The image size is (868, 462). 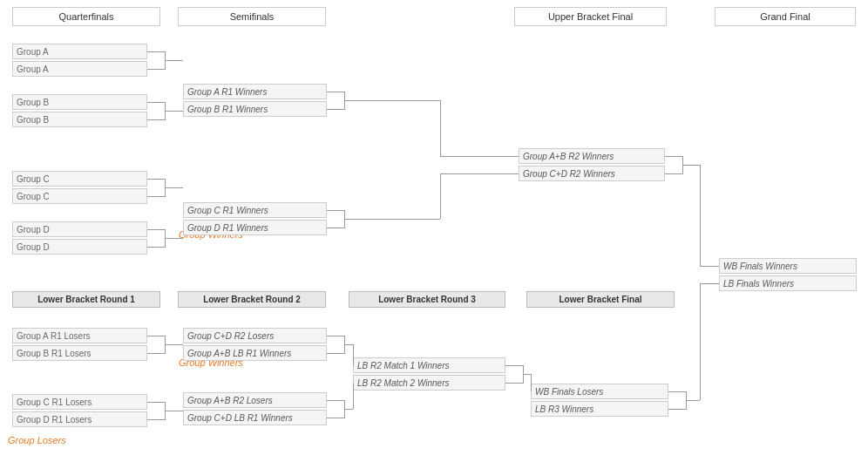 What do you see at coordinates (254, 92) in the screenshot?
I see `sf-slot-1a: Group A R1 Winners` at bounding box center [254, 92].